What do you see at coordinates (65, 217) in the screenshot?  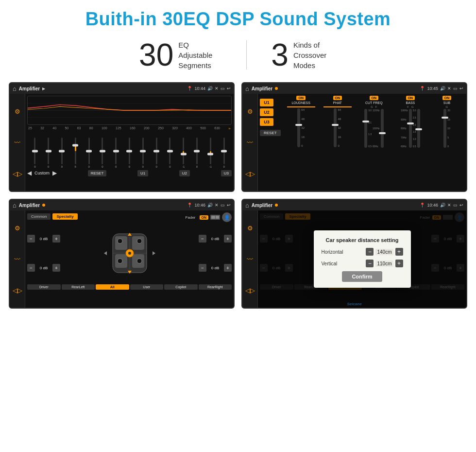 I see `spec3-tab-specialty: Specialty` at bounding box center [65, 217].